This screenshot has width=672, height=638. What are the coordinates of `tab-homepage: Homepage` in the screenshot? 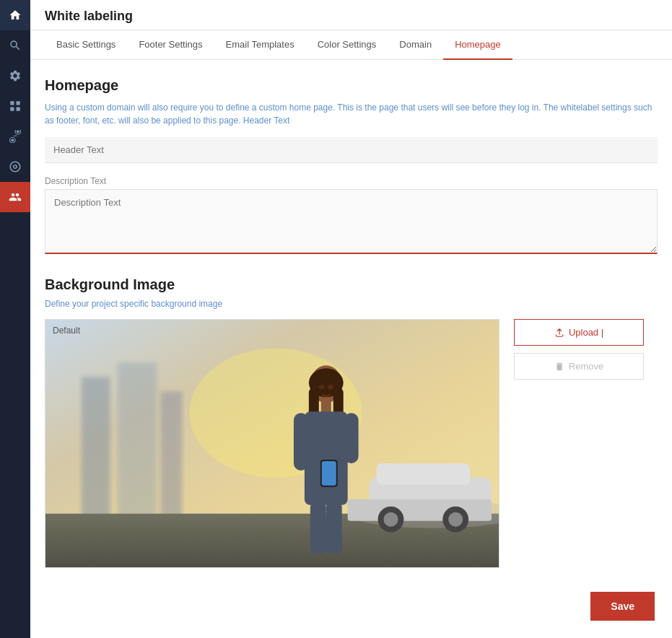 It's located at (478, 45).